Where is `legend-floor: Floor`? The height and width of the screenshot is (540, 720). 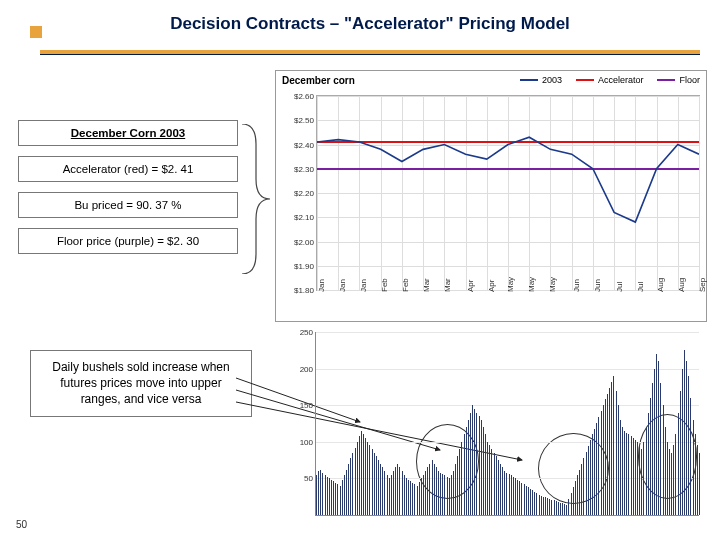
legend-floor: Floor is located at coordinates (678, 80).